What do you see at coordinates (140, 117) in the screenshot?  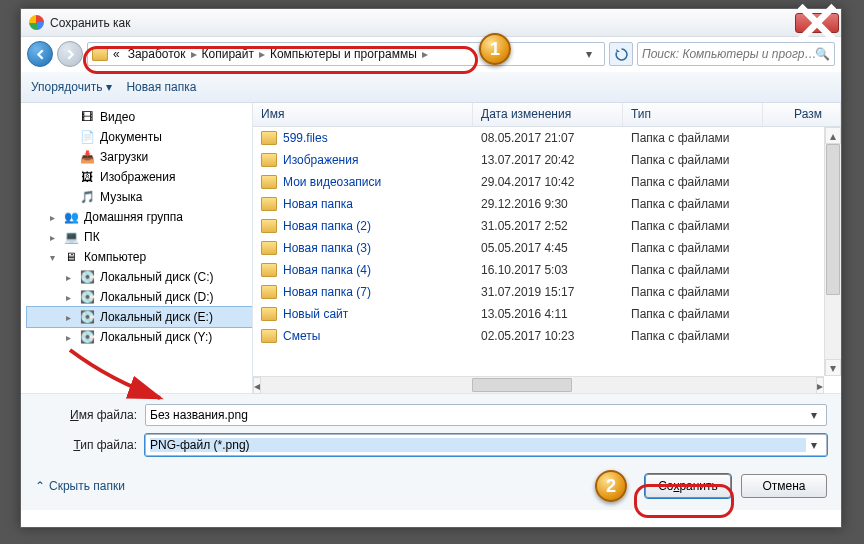 I see `tree-node: 🎞Видео` at bounding box center [140, 117].